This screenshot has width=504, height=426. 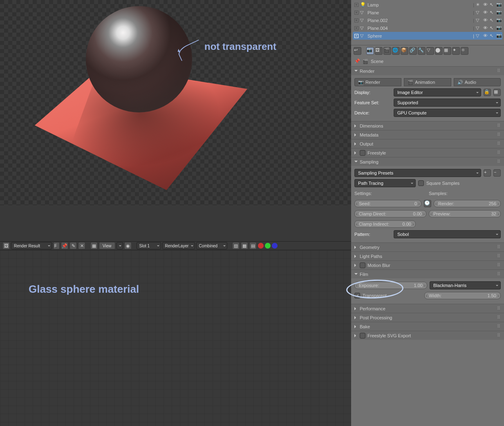 I want to click on view-menu: View, so click(x=107, y=246).